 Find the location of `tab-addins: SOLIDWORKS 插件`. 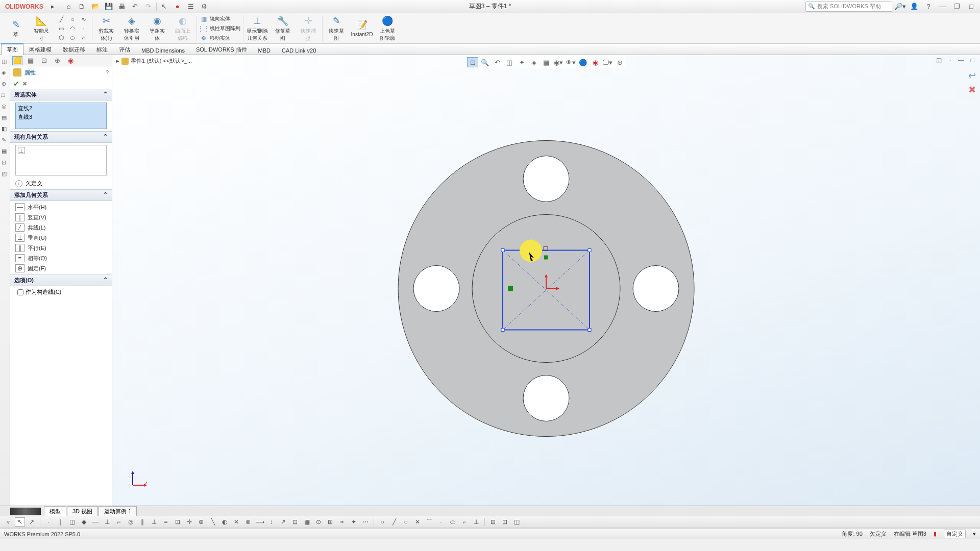

tab-addins: SOLIDWORKS 插件 is located at coordinates (222, 49).